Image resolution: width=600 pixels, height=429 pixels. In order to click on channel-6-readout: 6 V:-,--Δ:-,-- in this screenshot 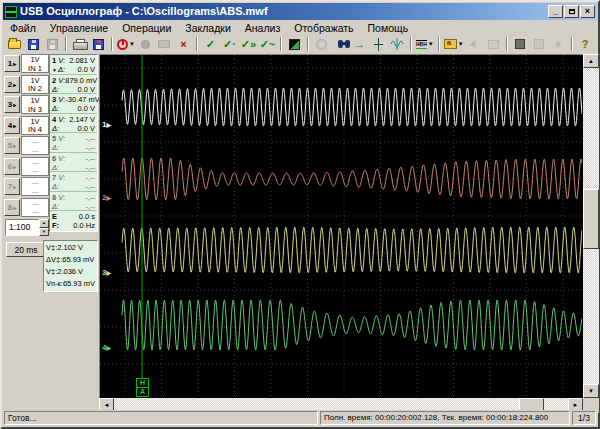, I will do `click(74, 163)`.